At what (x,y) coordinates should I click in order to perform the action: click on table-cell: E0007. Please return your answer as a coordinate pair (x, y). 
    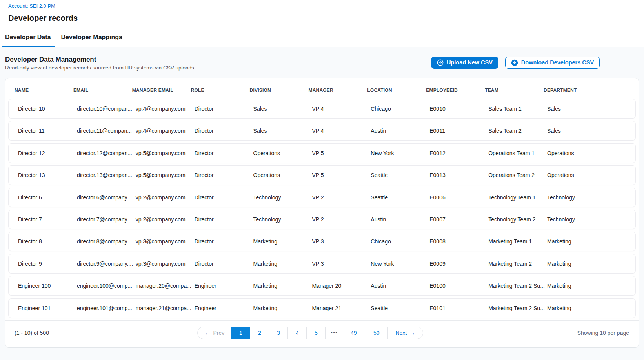
    Looking at the image, I should click on (453, 219).